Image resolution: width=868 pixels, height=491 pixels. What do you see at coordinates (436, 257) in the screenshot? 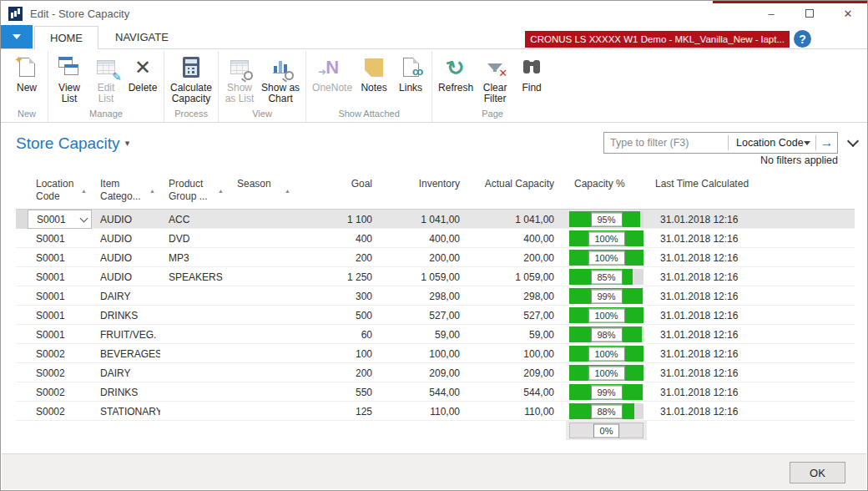
I see `table-row: S0001AUDIOMP3200200,00200,00100%31.01.20…` at bounding box center [436, 257].